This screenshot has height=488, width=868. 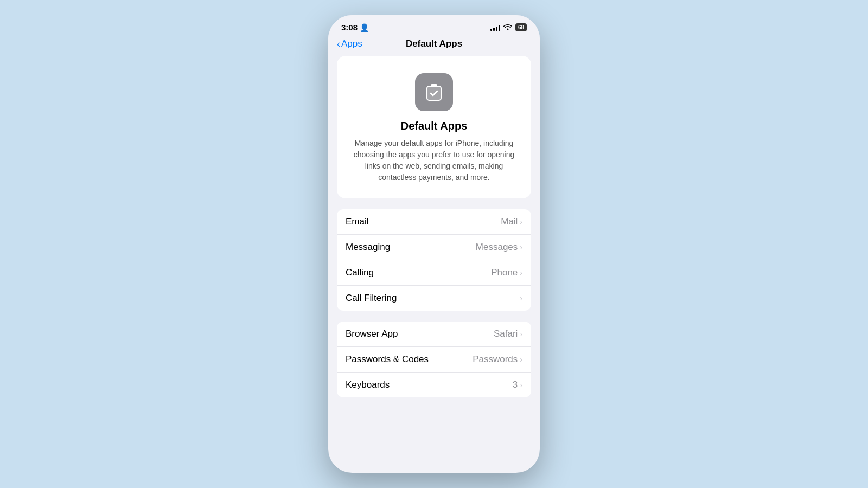 What do you see at coordinates (521, 222) in the screenshot?
I see `email-chevron-icon: ›` at bounding box center [521, 222].